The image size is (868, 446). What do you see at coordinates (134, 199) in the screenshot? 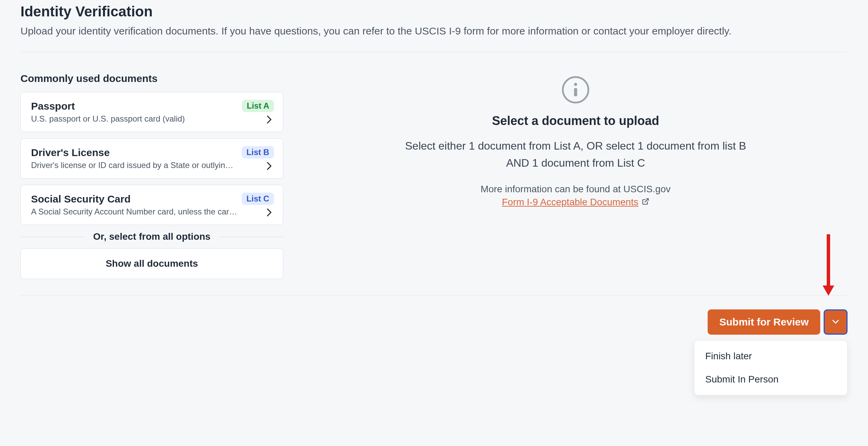
I see `document-title: Social Security Card` at bounding box center [134, 199].